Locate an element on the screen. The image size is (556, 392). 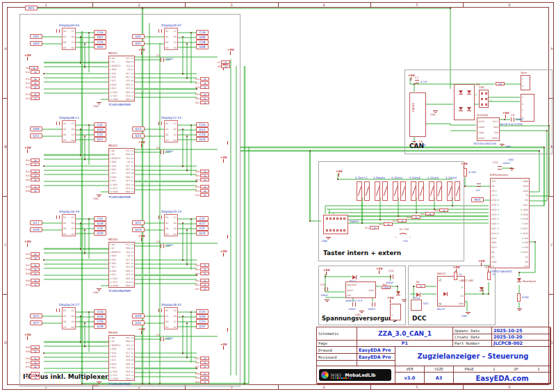
signal-port: C1H is located at coordinates (202, 311).